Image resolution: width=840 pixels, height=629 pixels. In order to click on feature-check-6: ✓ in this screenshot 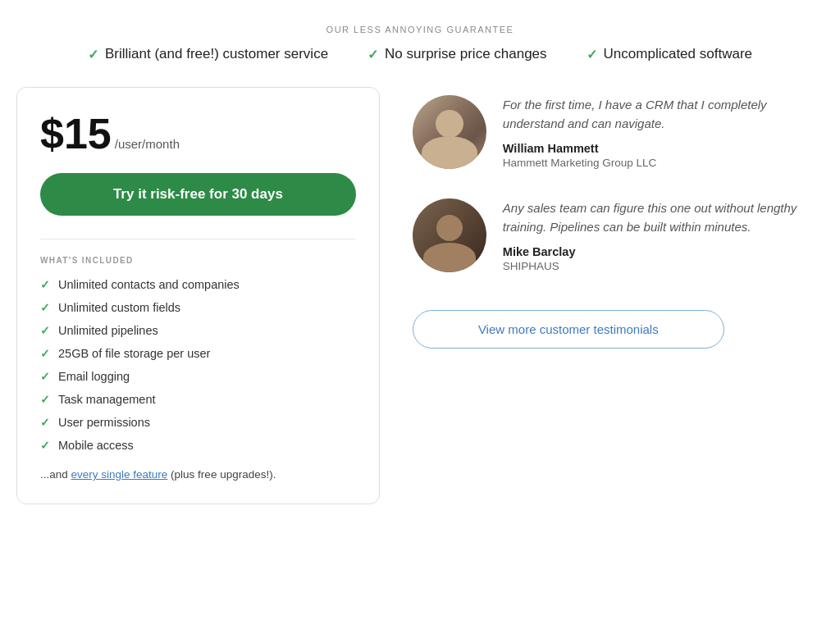, I will do `click(45, 399)`.